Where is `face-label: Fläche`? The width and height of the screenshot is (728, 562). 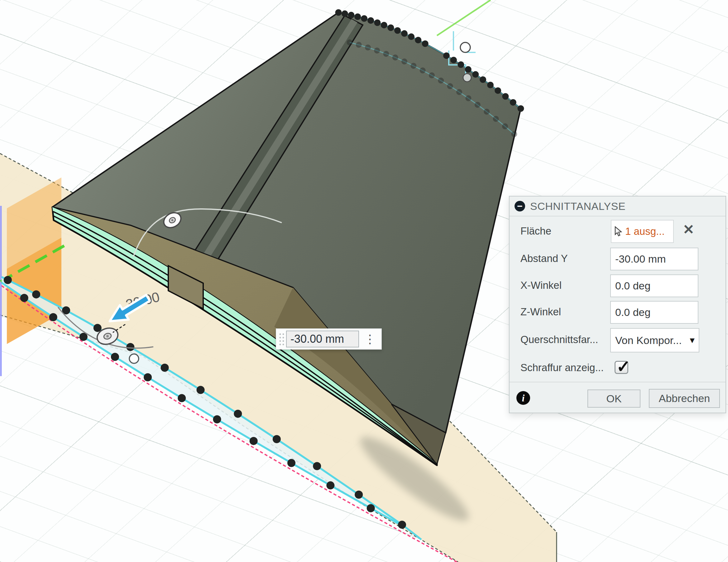 face-label: Fläche is located at coordinates (536, 231).